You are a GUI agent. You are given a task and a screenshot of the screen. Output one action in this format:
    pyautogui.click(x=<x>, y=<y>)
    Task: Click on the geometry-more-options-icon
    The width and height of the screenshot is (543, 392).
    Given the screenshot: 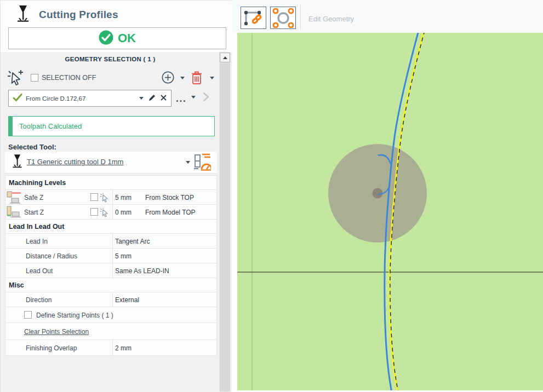 What is the action you would take?
    pyautogui.click(x=181, y=100)
    